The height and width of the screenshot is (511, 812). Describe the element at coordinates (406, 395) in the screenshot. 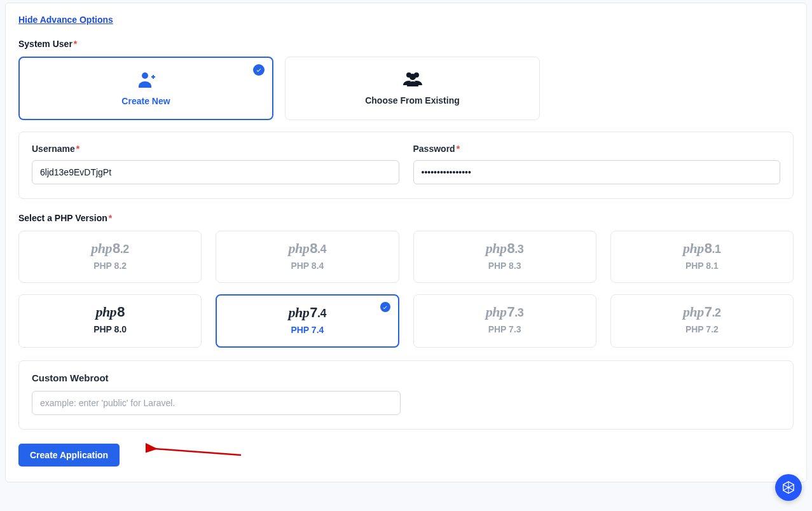

I see `webroot-panel: Custom Webroot` at that location.